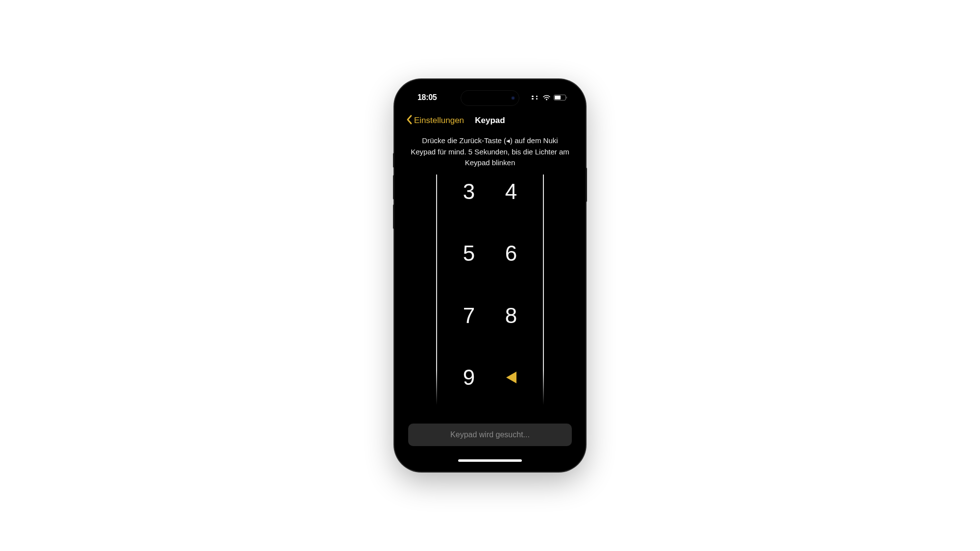 This screenshot has height=551, width=980. What do you see at coordinates (469, 377) in the screenshot?
I see `keypad-key-9: 9` at bounding box center [469, 377].